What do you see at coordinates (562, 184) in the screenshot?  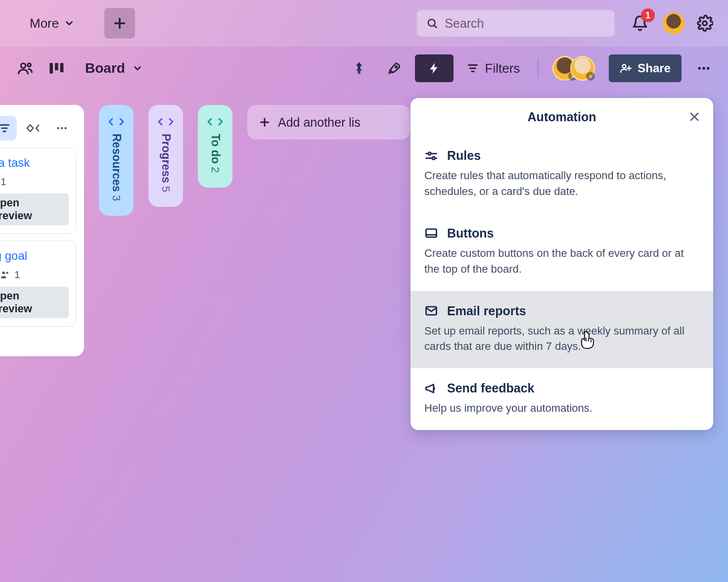 I see `item-desc: Create rules that automatically respond …` at bounding box center [562, 184].